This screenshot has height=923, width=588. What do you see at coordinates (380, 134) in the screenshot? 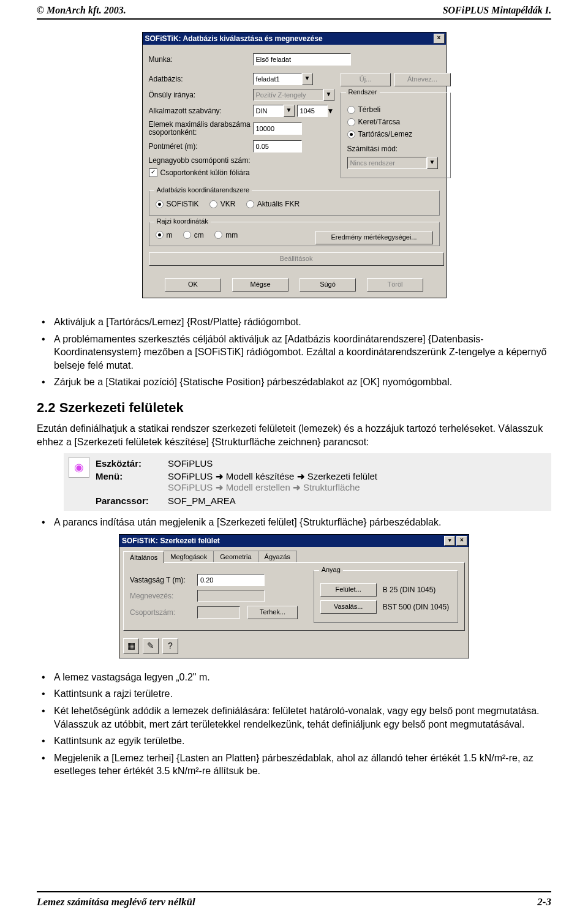
I see `radio-tartoracs: Tartórács/Lemez` at bounding box center [380, 134].